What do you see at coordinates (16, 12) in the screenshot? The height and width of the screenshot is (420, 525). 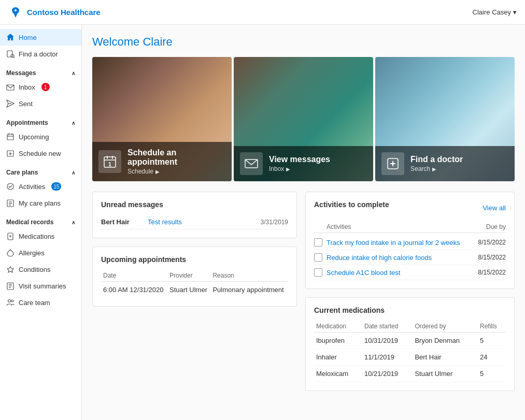 I see `brand-icon` at bounding box center [16, 12].